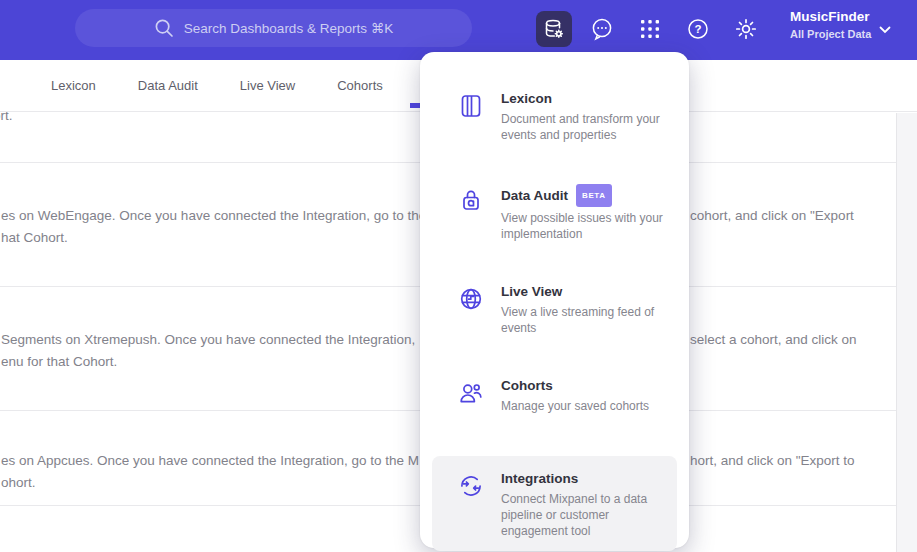  What do you see at coordinates (164, 28) in the screenshot?
I see `search-icon` at bounding box center [164, 28].